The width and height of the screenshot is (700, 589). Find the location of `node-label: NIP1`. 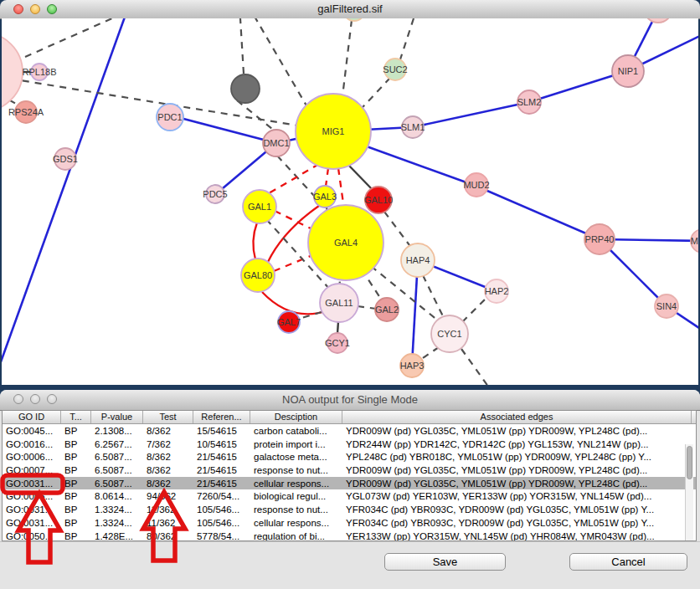

node-label: NIP1 is located at coordinates (628, 71).